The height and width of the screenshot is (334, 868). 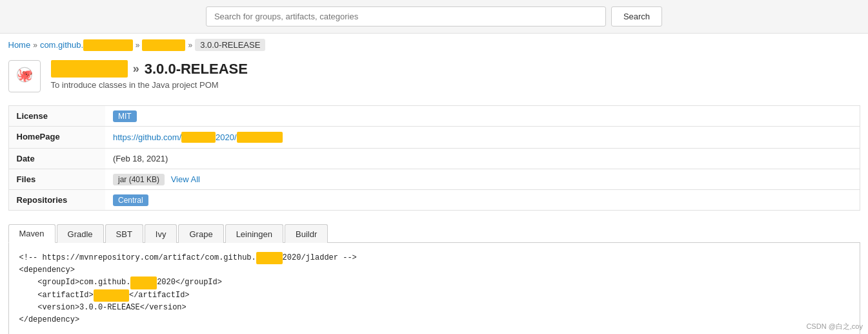 I want to click on breadcrumb-sep2: », so click(x=138, y=45).